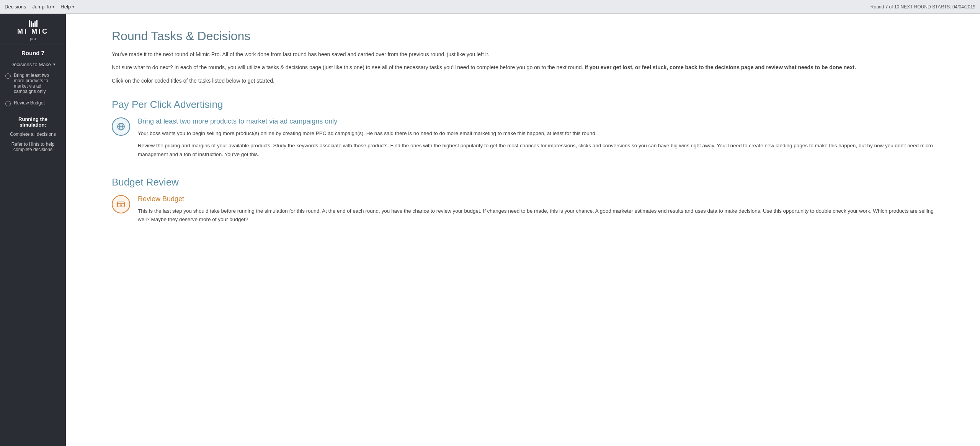 The image size is (980, 446). Describe the element at coordinates (121, 204) in the screenshot. I see `money-icon` at that location.